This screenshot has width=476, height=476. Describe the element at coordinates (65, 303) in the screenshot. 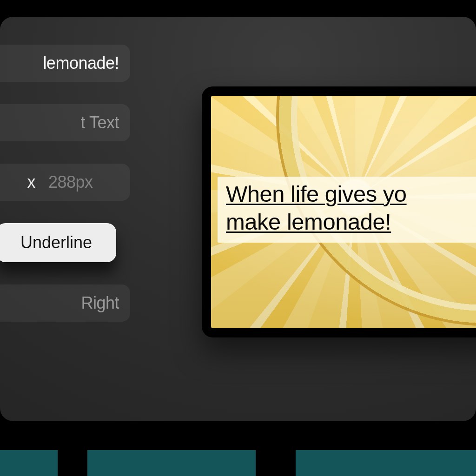

I see `align-right-option: Right` at that location.